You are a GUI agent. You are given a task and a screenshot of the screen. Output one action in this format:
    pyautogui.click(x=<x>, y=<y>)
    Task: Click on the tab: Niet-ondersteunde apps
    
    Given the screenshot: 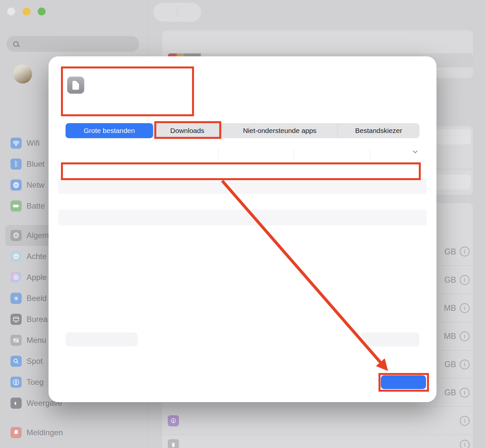 What is the action you would take?
    pyautogui.click(x=280, y=131)
    